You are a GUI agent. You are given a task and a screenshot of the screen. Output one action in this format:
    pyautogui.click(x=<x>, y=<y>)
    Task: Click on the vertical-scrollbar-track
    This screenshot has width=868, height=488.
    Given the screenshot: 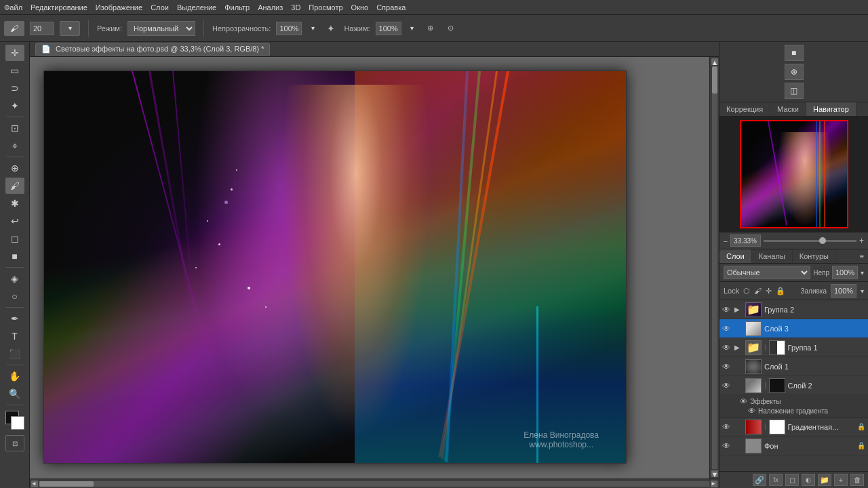 What is the action you would take?
    pyautogui.click(x=715, y=268)
    